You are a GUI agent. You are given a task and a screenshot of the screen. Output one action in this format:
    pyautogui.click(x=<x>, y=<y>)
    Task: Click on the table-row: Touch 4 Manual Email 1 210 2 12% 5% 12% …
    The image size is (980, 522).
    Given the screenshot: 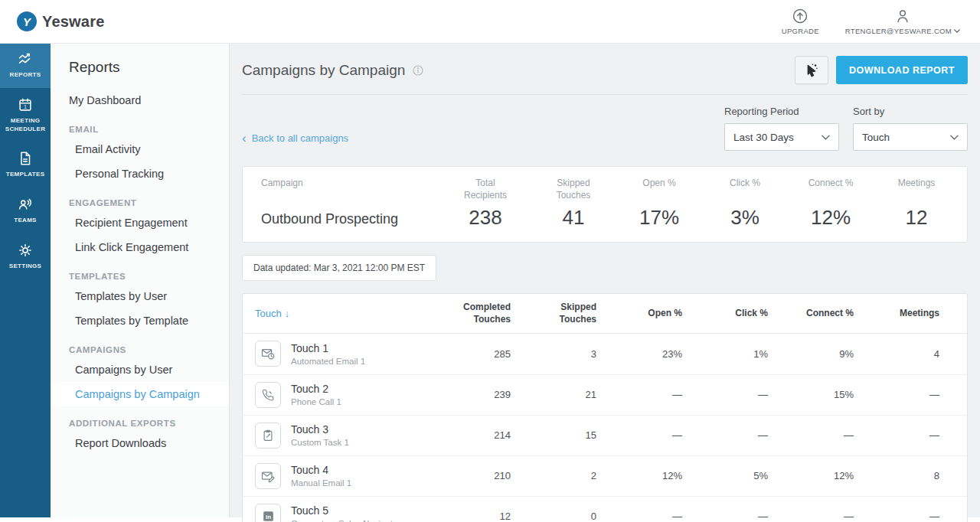 What is the action you would take?
    pyautogui.click(x=605, y=476)
    